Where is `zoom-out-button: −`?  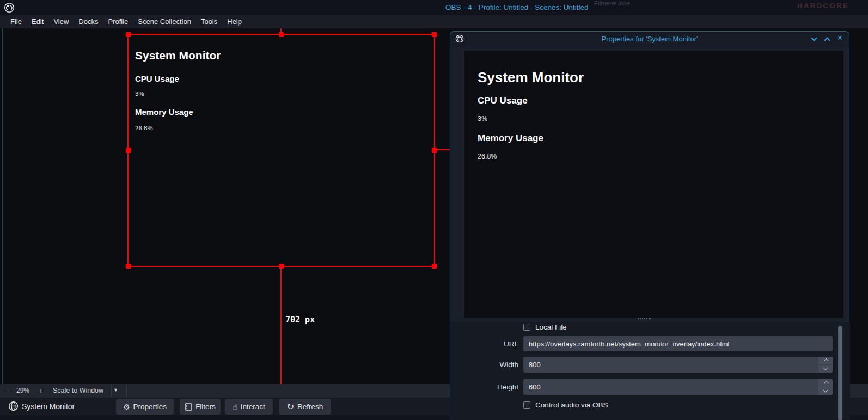
zoom-out-button: − is located at coordinates (8, 391).